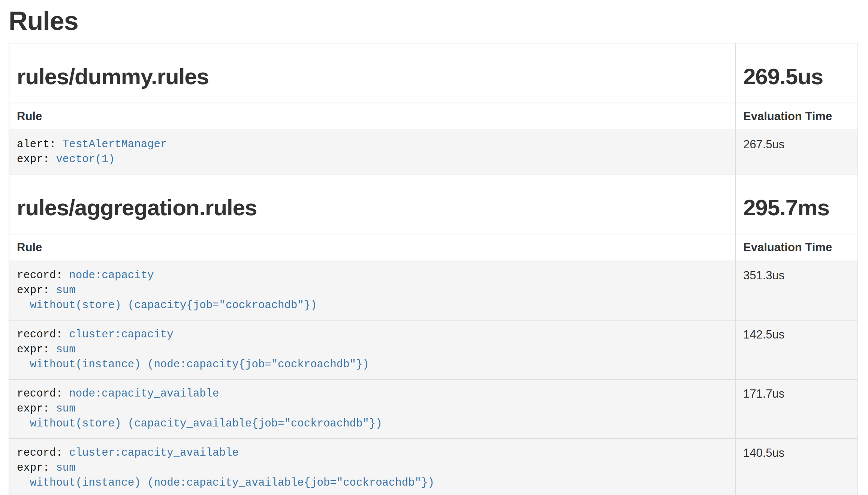 This screenshot has height=495, width=868. I want to click on rule-link: sum without(store) (capacity_available{j…, so click(199, 416).